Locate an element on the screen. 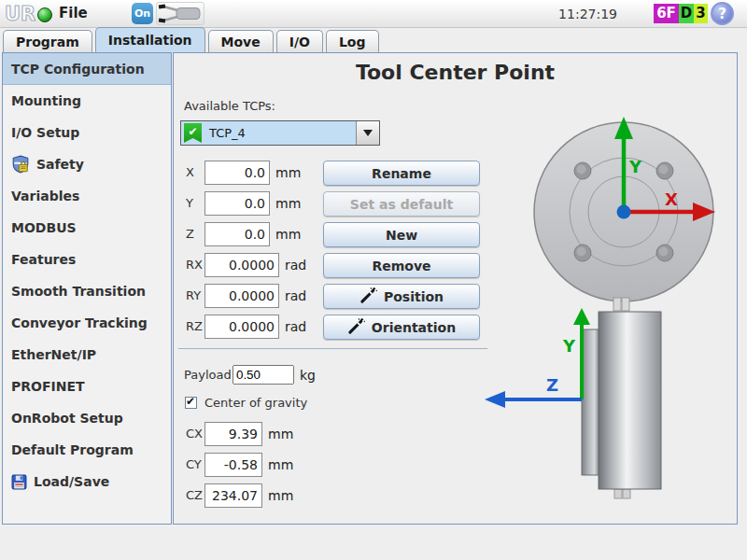  pose-rz-label: RZ is located at coordinates (195, 327).